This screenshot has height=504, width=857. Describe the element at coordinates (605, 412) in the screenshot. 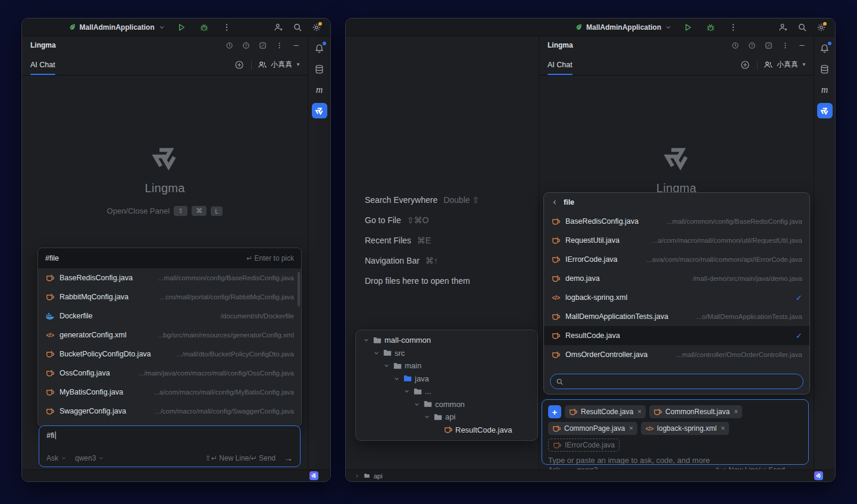

I see `context-chip: ResultCode.java×` at that location.